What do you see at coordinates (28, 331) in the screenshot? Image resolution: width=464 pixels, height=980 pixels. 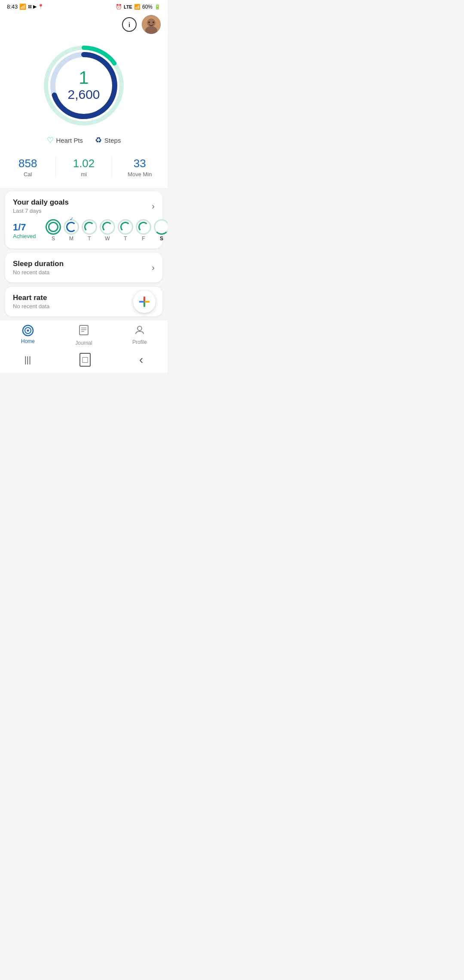 I see `home-icon` at bounding box center [28, 331].